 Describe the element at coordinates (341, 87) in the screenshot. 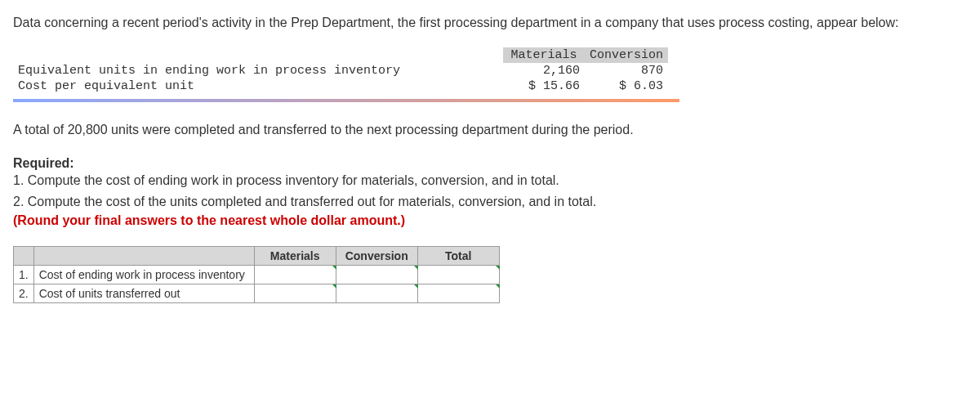

I see `table-row: Cost per equivalent unit $ 15.66 $ 6.03` at that location.